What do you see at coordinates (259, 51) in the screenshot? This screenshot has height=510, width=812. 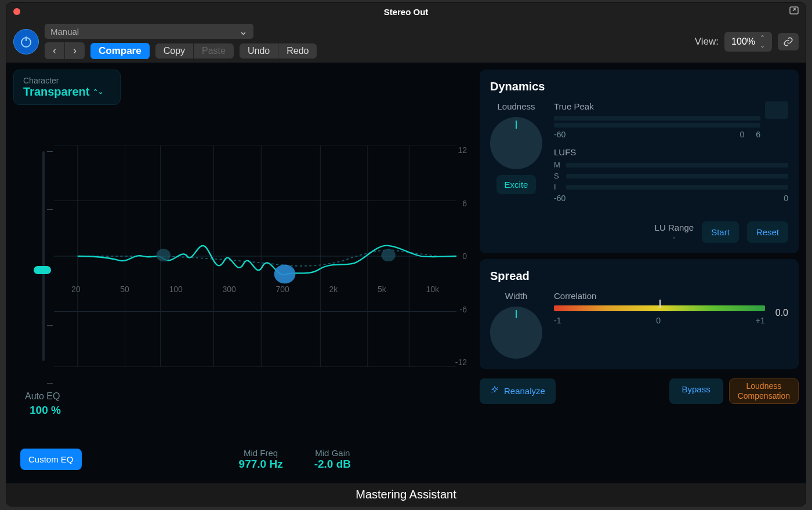 I see `undo-button: Undo` at bounding box center [259, 51].